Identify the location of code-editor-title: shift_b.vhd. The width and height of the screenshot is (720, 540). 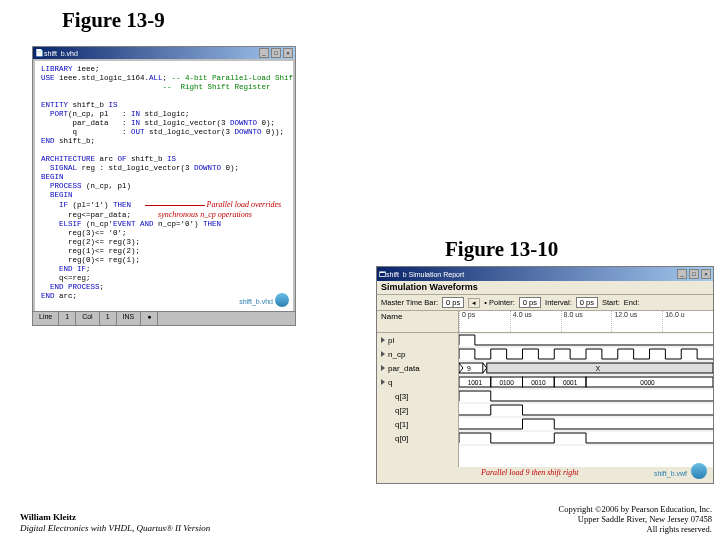
(150, 54).